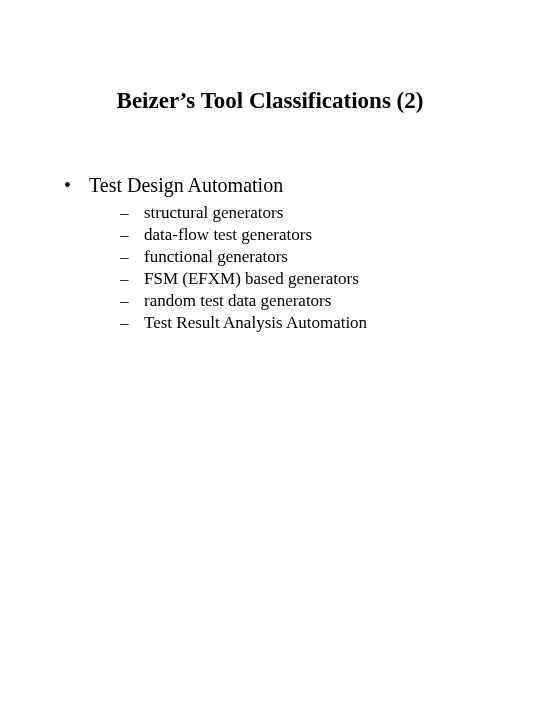 The image size is (540, 720). Describe the element at coordinates (256, 323) in the screenshot. I see `sub-item-text: Test Result Analysis Automation` at that location.